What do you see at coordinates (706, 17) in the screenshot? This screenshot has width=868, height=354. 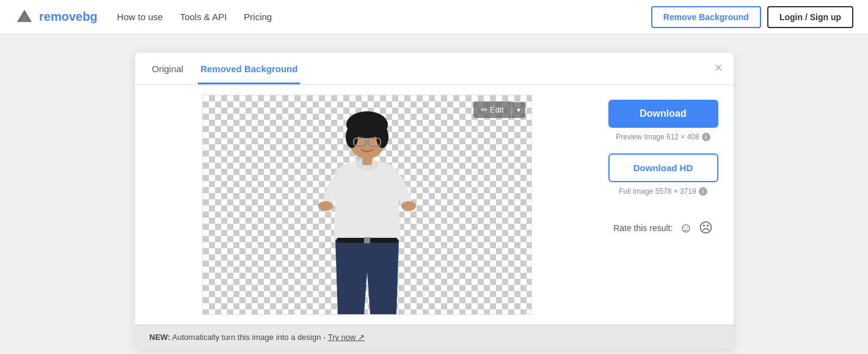 I see `remove-background-button: Remove Background` at bounding box center [706, 17].